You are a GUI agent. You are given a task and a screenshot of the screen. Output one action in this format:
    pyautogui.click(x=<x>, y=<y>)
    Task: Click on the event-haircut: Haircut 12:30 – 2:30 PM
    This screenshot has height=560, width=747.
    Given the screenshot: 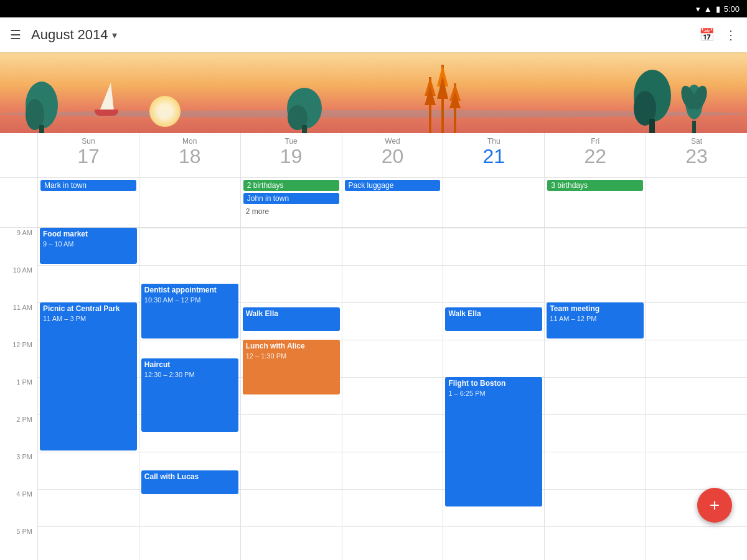 What is the action you would take?
    pyautogui.click(x=190, y=395)
    